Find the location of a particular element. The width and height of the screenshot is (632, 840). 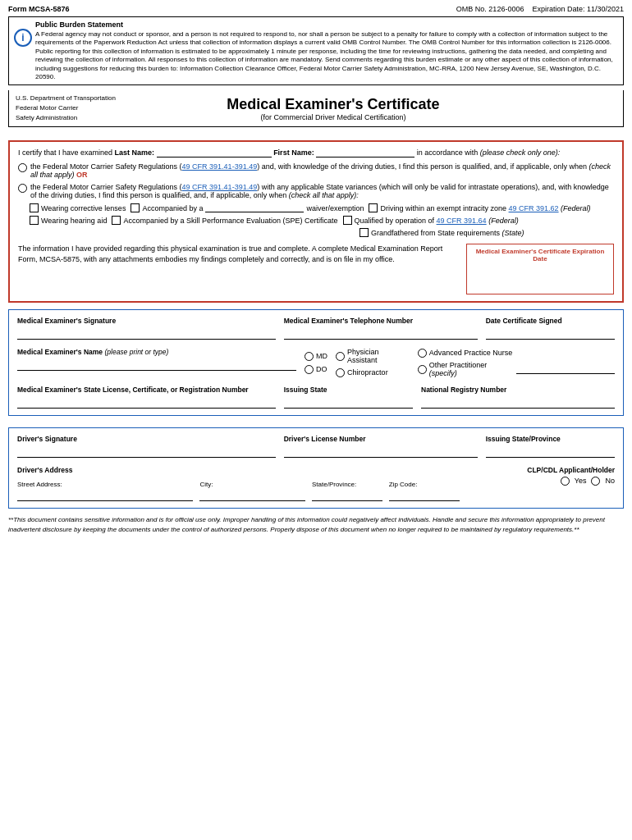

yes-radio is located at coordinates (565, 481).